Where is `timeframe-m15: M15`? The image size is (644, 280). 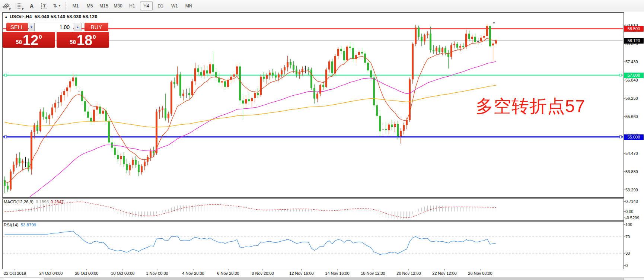
timeframe-m15: M15 is located at coordinates (104, 6).